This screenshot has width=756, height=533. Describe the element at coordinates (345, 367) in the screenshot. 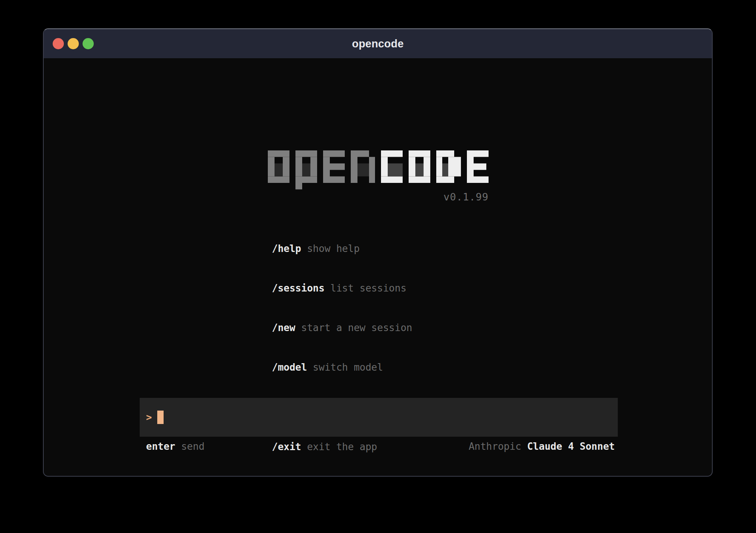

I see `command-description: switch model` at that location.